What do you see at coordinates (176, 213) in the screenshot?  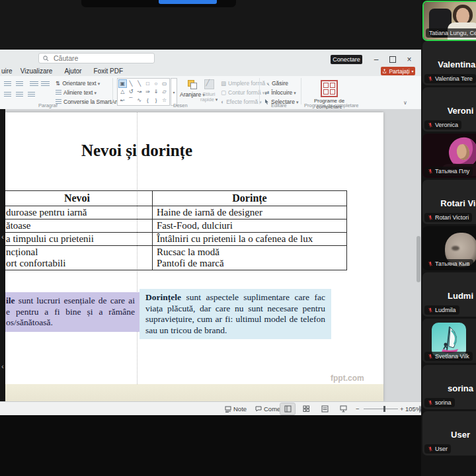 I see `table-row: duroase pentru iarnă Haine de iarnă de d…` at bounding box center [176, 213].